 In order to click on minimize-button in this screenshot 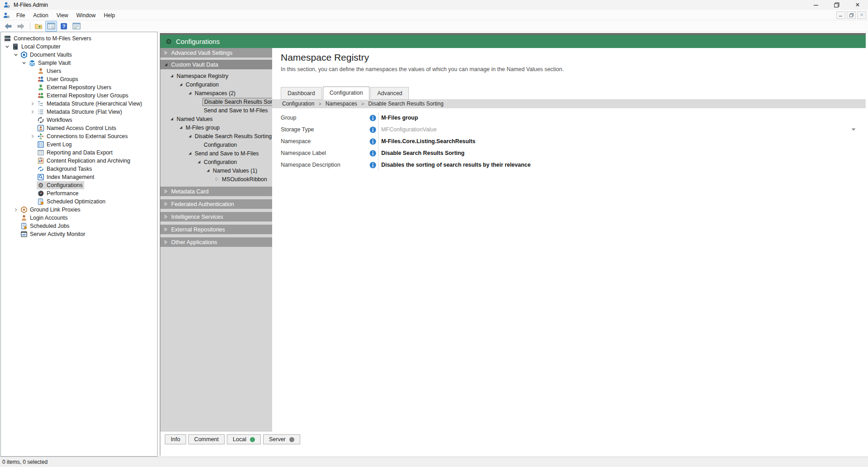, I will do `click(816, 5)`.